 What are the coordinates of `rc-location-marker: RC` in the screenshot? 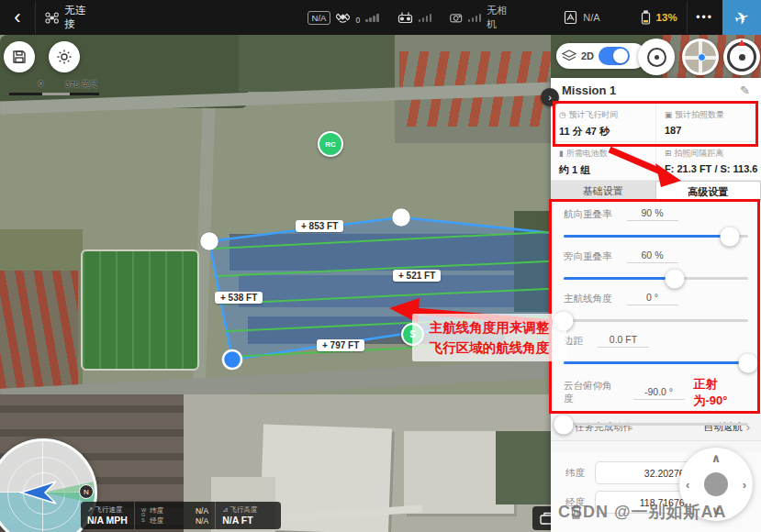 It's located at (330, 144).